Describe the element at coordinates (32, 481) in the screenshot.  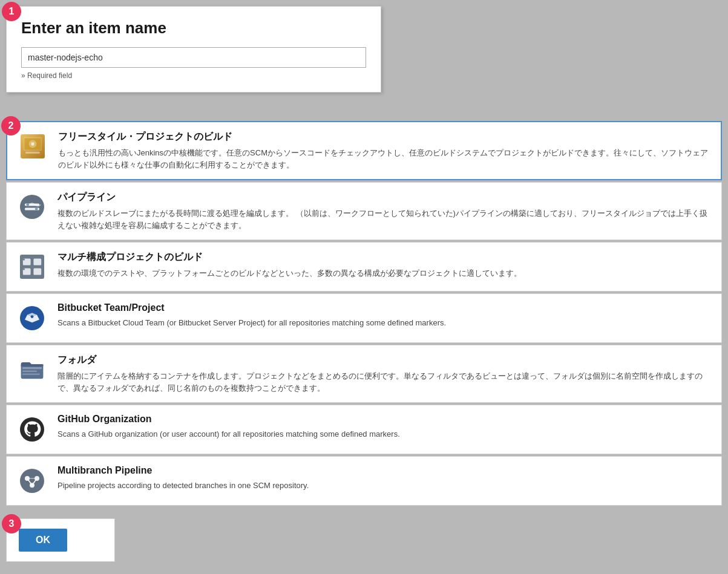
I see `multibranch-icon` at that location.